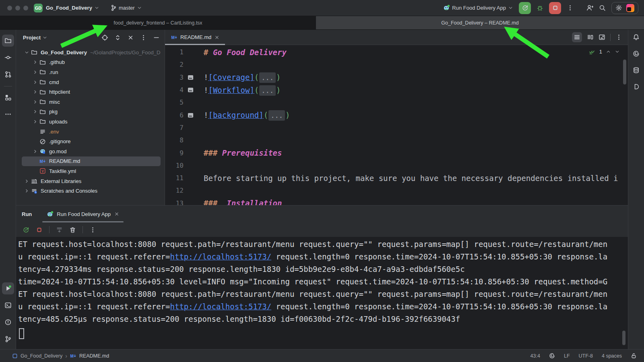 This screenshot has height=362, width=644. What do you see at coordinates (91, 92) in the screenshot?
I see `tree-item-httpclient: httpclient` at bounding box center [91, 92].